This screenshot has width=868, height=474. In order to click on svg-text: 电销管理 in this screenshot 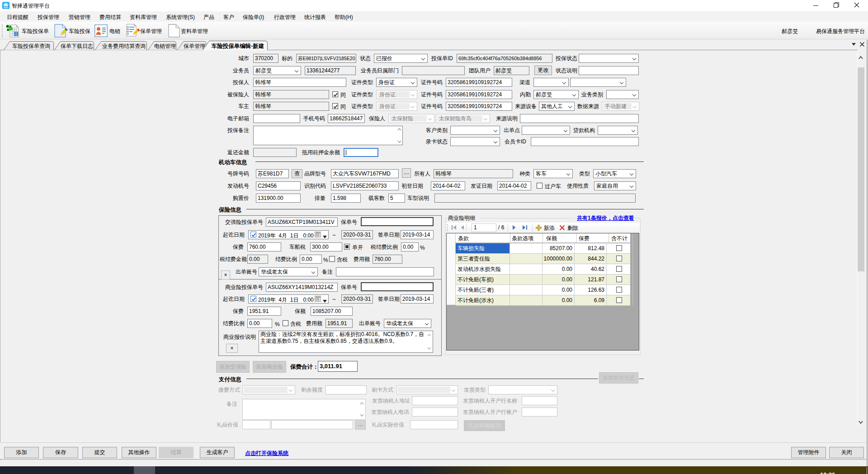, I will do `click(165, 46)`.